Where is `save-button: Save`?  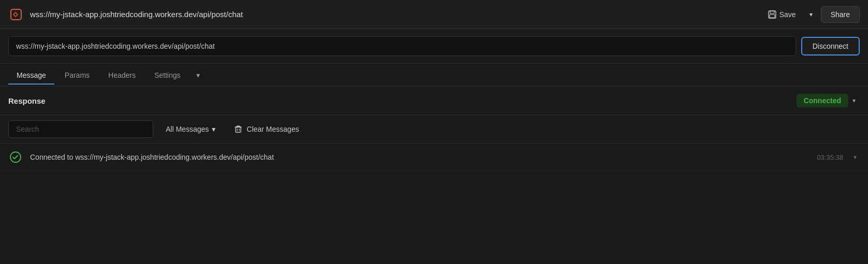
save-button: Save is located at coordinates (782, 15).